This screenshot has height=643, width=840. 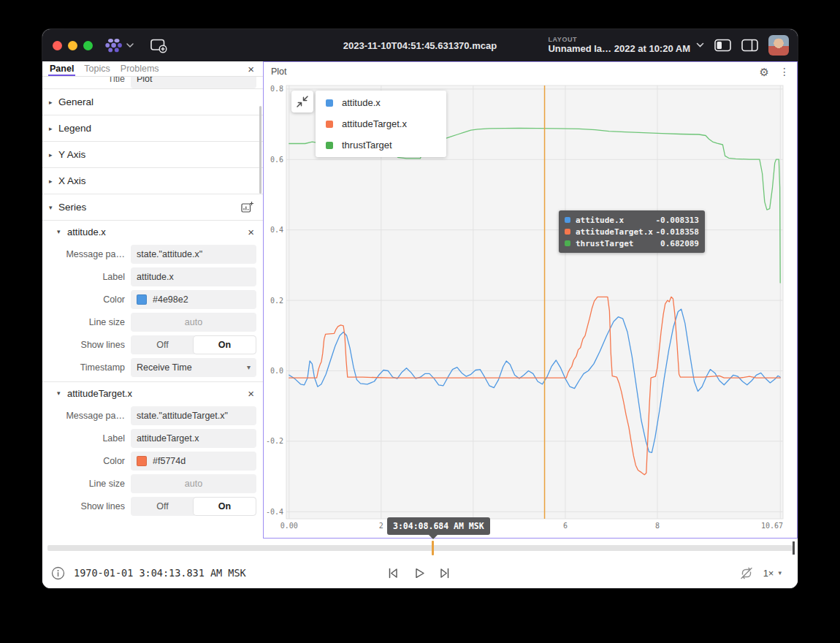 I want to click on info-icon, so click(x=58, y=573).